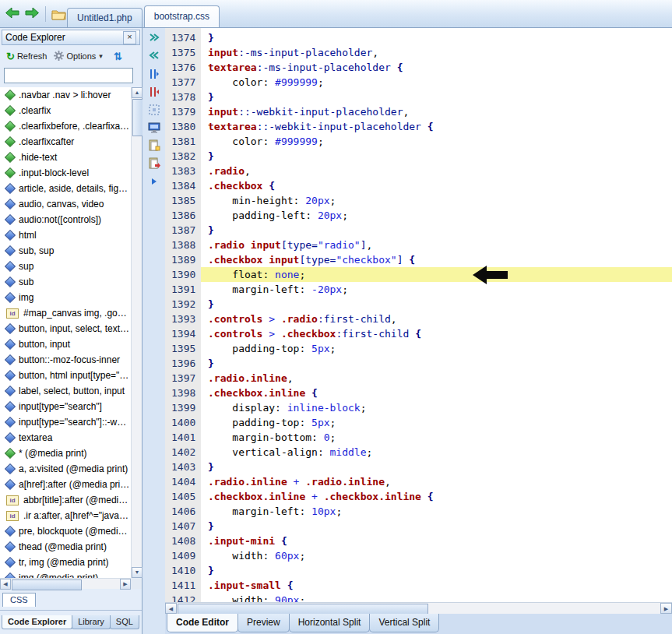 The width and height of the screenshot is (672, 634). What do you see at coordinates (65, 547) in the screenshot?
I see `tree-item: thead (@media print)` at bounding box center [65, 547].